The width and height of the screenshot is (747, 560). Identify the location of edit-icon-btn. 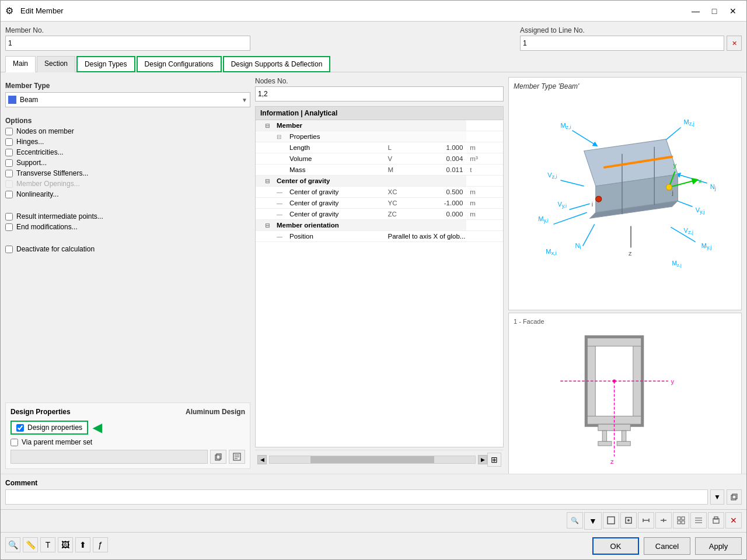
(237, 457).